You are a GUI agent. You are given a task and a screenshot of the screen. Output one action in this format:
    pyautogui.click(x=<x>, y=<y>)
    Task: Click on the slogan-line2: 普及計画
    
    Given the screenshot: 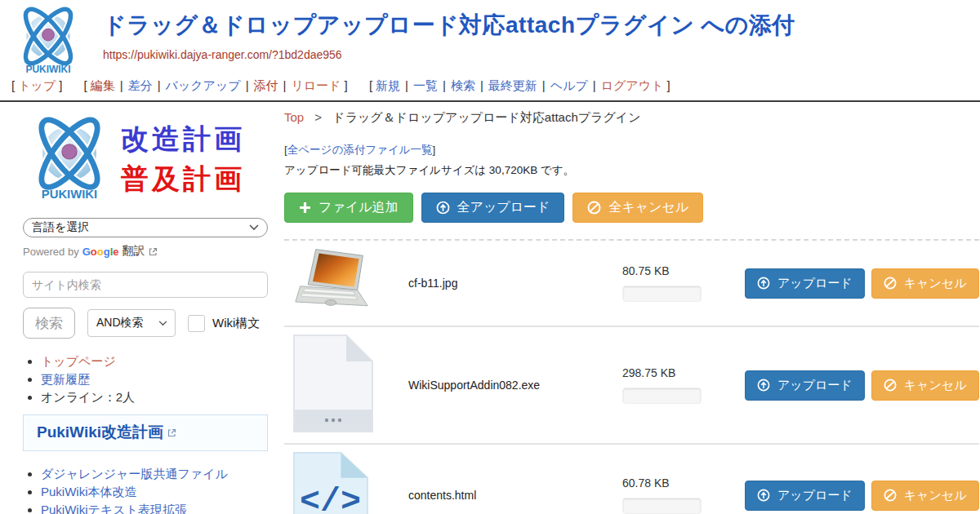 What is the action you would take?
    pyautogui.click(x=183, y=179)
    